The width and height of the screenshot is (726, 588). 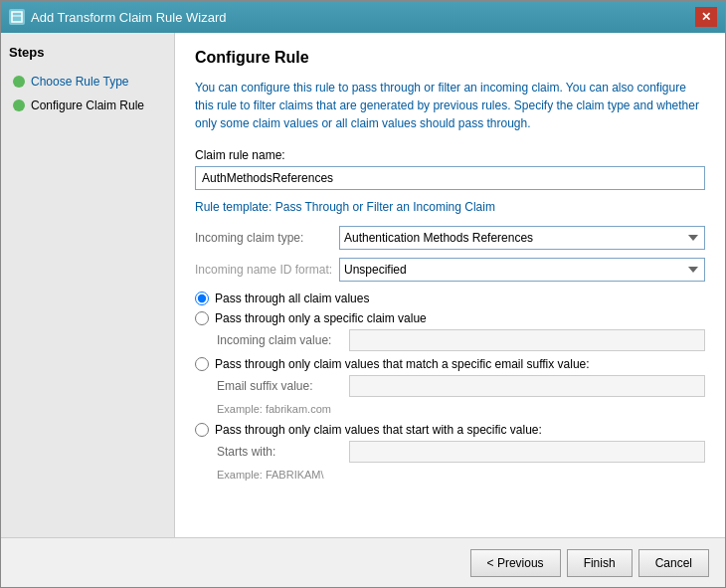 I want to click on claim-rule-name-group: Claim rule name:, so click(x=450, y=169).